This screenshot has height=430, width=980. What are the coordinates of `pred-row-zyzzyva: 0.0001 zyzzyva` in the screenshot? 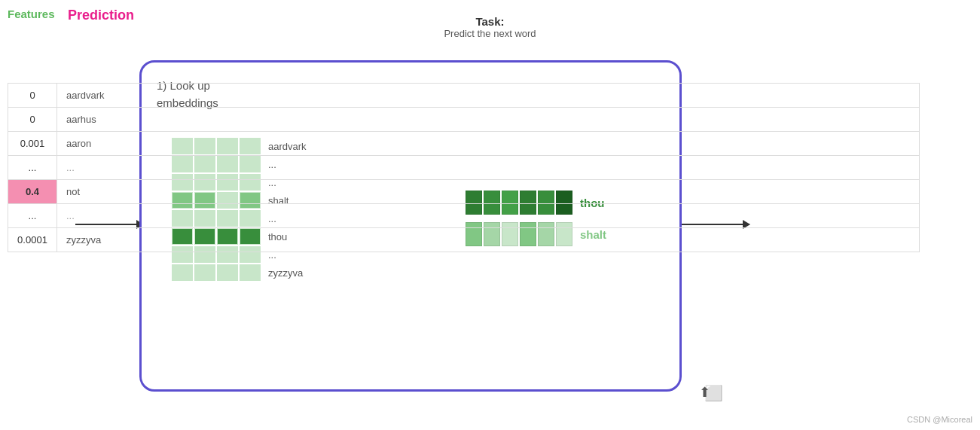 It's located at (464, 239).